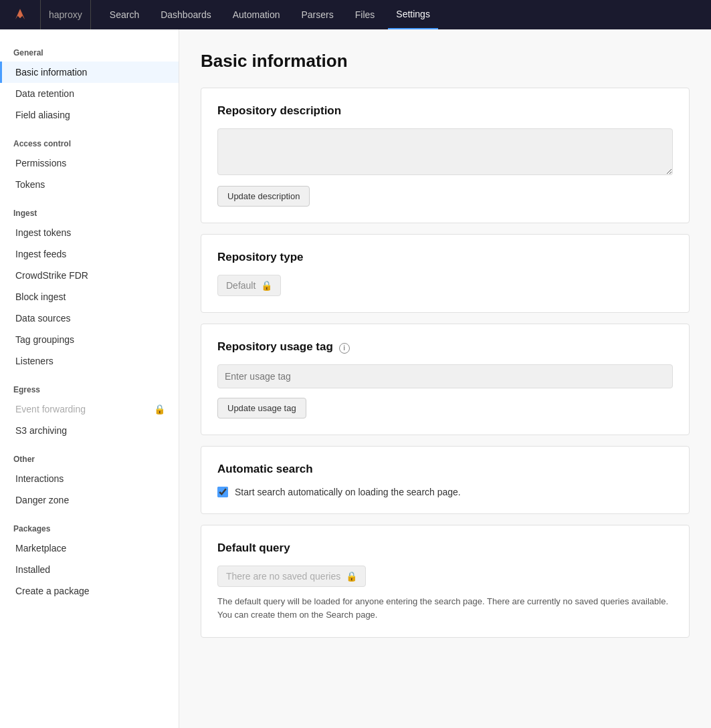 Image resolution: width=711 pixels, height=728 pixels. Describe the element at coordinates (266, 285) in the screenshot. I see `repo-type-lock-icon: 🔒` at that location.